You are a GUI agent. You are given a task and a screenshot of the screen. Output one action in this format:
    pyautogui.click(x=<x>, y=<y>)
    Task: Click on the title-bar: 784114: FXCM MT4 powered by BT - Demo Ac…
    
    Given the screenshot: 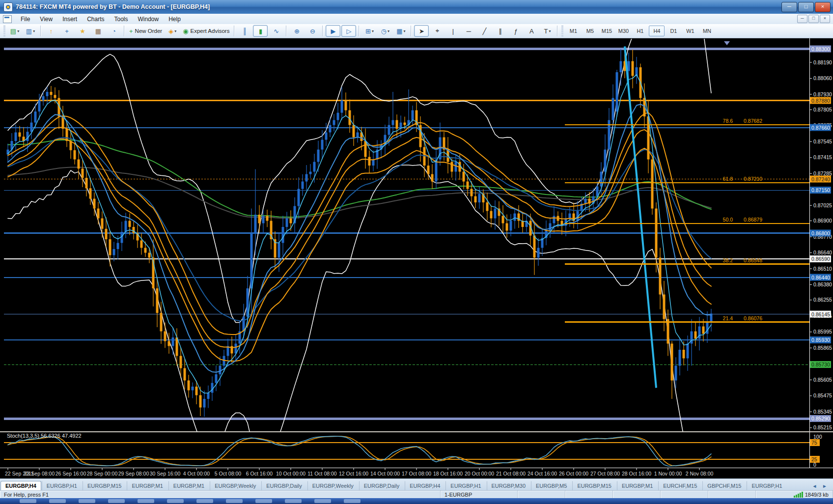 What is the action you would take?
    pyautogui.click(x=416, y=7)
    